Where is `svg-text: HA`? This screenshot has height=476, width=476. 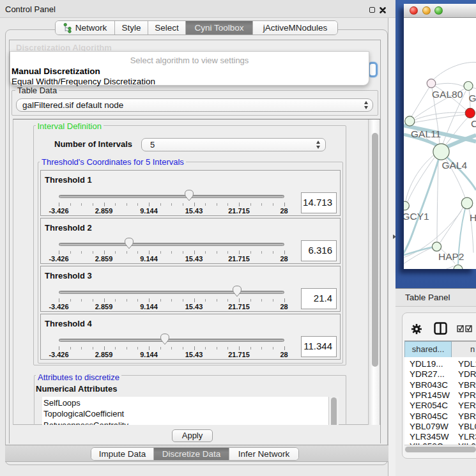
svg-text: HA is located at coordinates (473, 217).